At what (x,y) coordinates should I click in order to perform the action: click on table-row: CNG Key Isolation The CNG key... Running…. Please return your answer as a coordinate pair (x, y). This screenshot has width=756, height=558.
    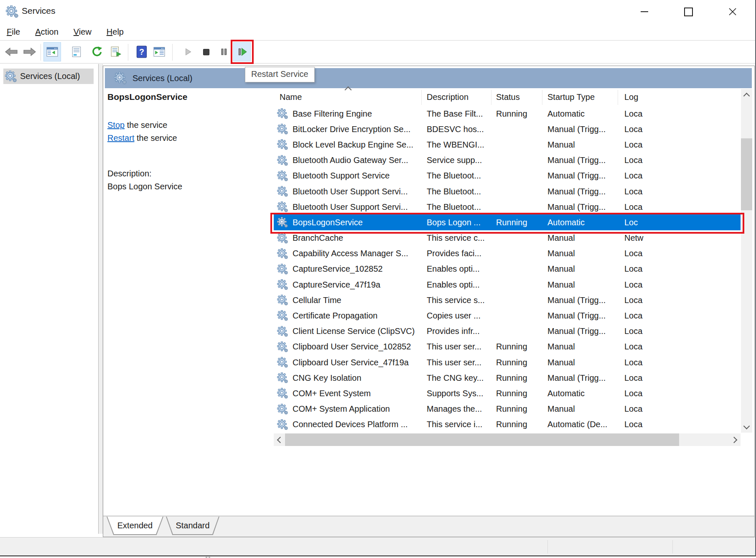
    Looking at the image, I should click on (507, 378).